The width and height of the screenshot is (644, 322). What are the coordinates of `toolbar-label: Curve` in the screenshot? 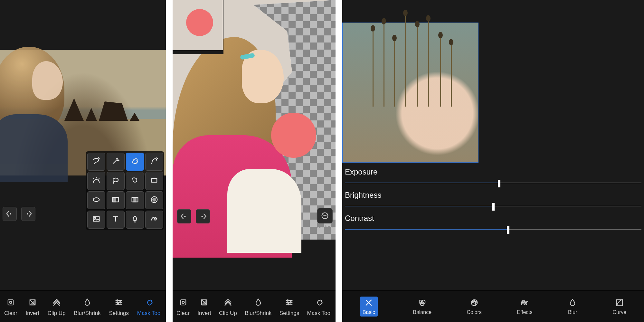 It's located at (620, 312).